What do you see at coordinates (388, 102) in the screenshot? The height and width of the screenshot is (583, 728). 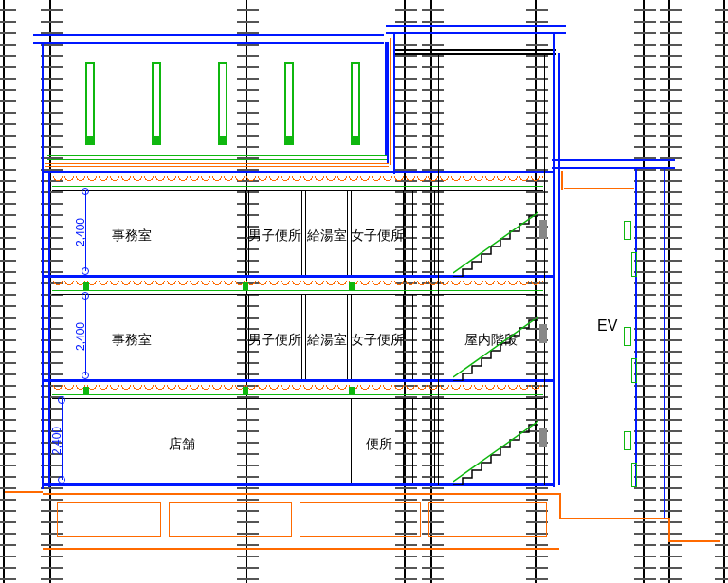 I see `parapet-inner` at bounding box center [388, 102].